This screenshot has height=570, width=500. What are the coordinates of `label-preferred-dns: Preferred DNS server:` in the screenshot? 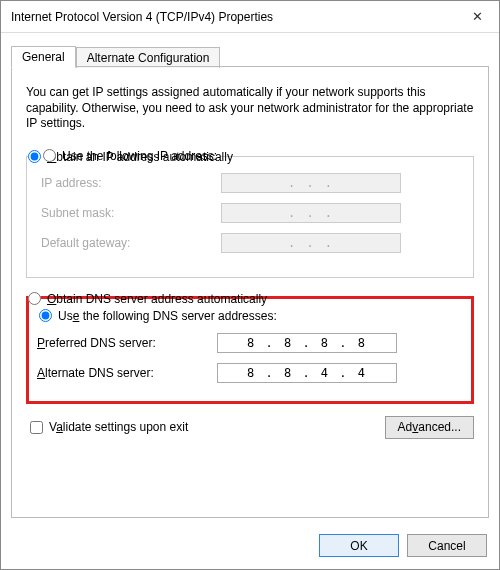 It's located at (127, 343).